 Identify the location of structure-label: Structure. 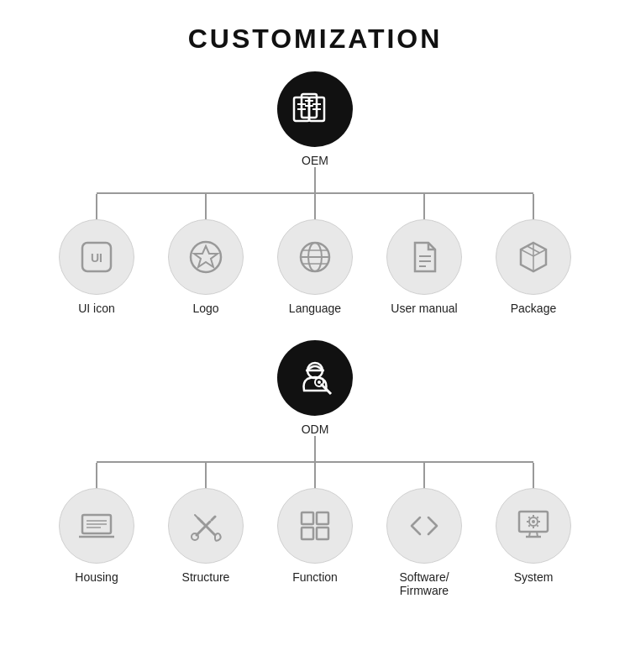
(207, 577).